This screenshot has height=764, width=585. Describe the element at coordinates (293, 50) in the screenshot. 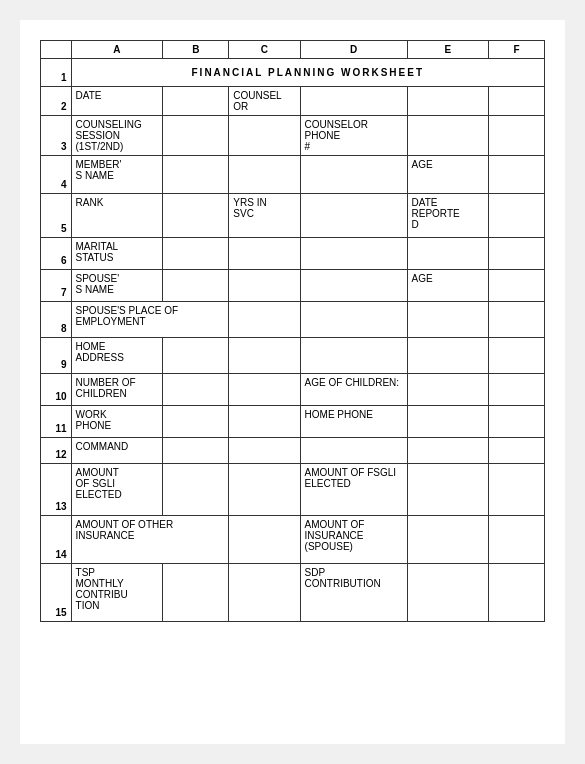

I see `column-header-row: A B C D E F` at that location.